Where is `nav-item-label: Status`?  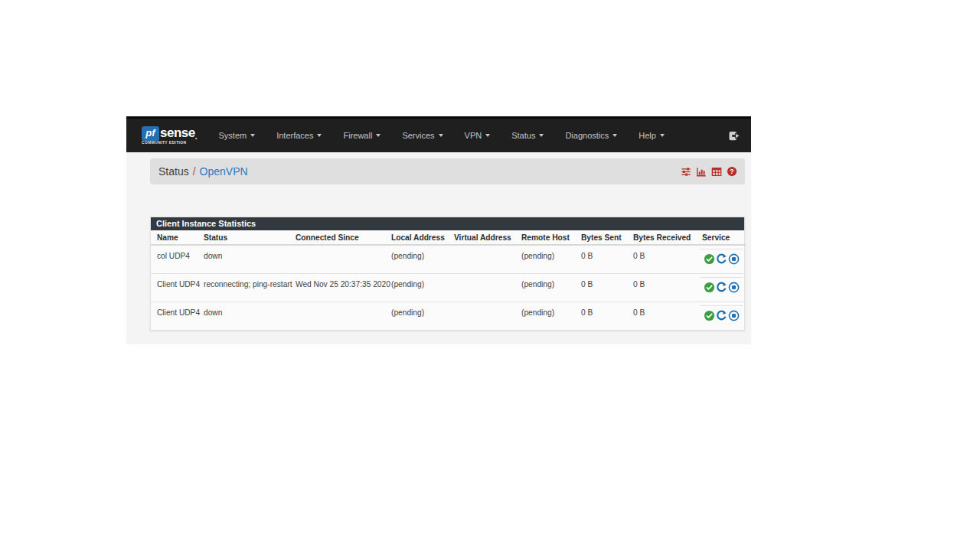 nav-item-label: Status is located at coordinates (524, 135).